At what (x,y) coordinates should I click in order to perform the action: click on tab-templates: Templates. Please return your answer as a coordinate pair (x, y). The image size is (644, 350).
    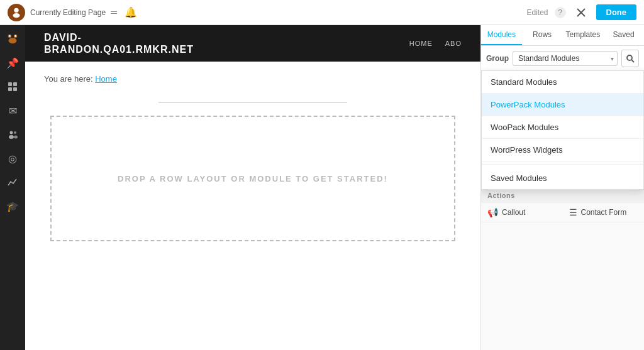
    Looking at the image, I should click on (584, 35).